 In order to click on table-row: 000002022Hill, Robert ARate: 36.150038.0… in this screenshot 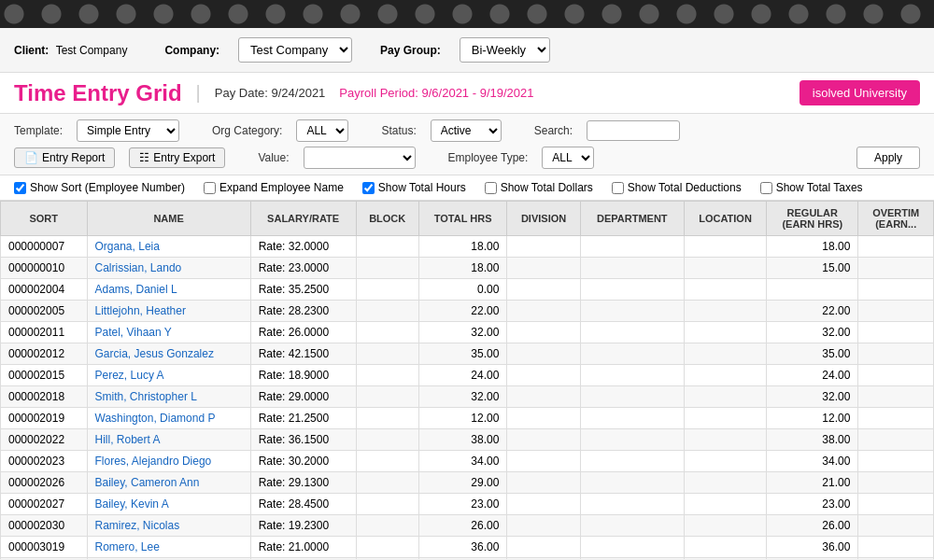, I will do `click(467, 441)`.